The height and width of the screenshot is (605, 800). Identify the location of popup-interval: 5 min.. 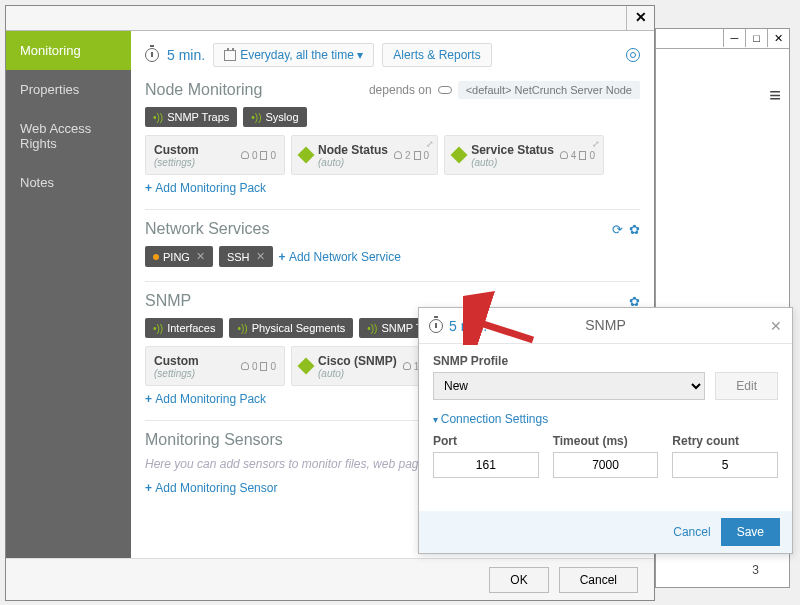
(468, 326).